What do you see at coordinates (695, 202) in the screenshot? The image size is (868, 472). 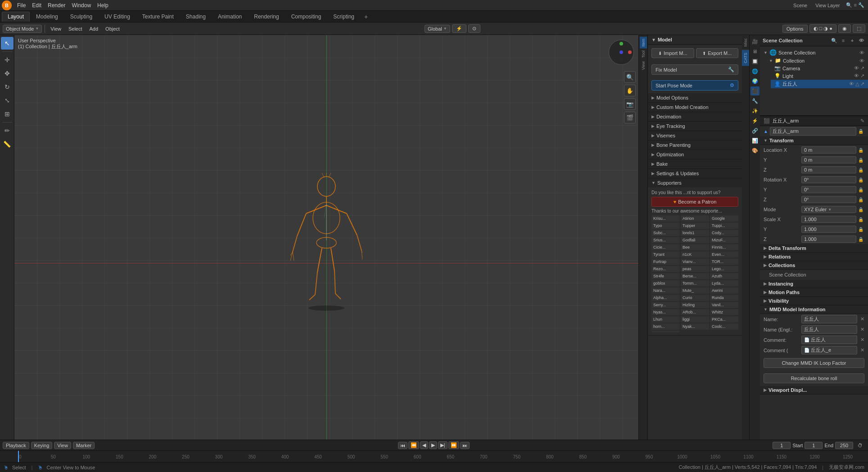 I see `patron-btn: ♥ Become a Patron` at bounding box center [695, 202].